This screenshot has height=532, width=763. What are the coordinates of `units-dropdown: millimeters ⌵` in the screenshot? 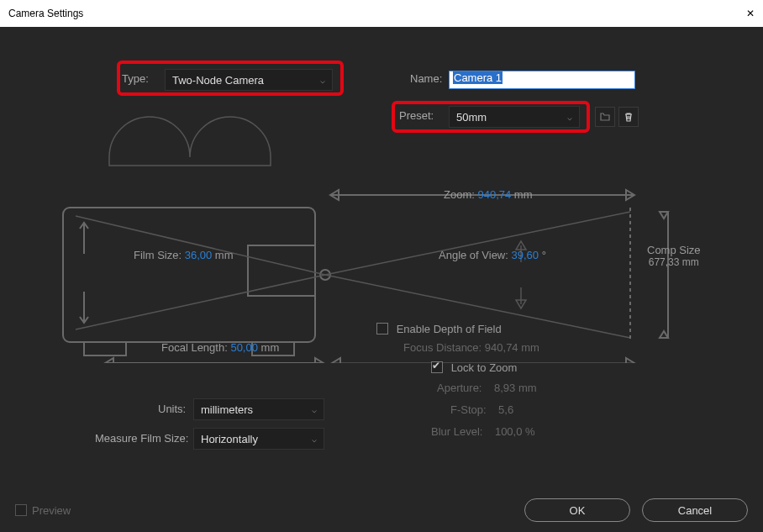 It's located at (259, 409).